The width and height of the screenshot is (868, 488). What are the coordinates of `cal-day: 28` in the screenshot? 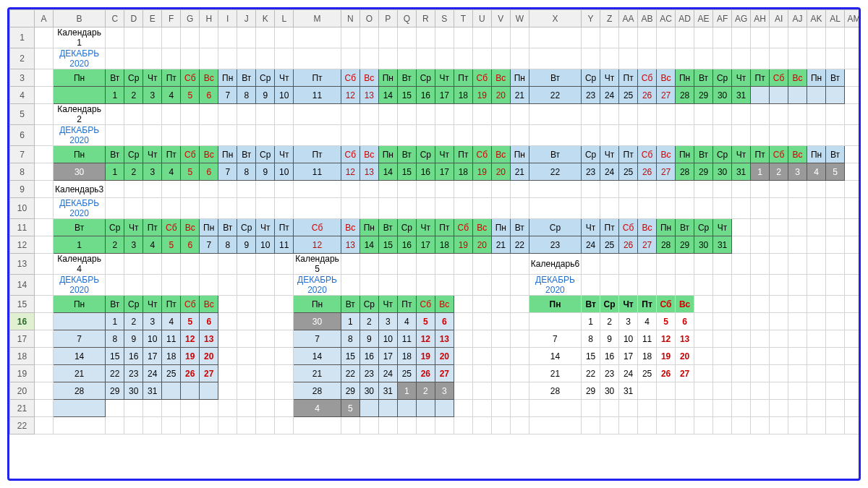 It's located at (80, 391).